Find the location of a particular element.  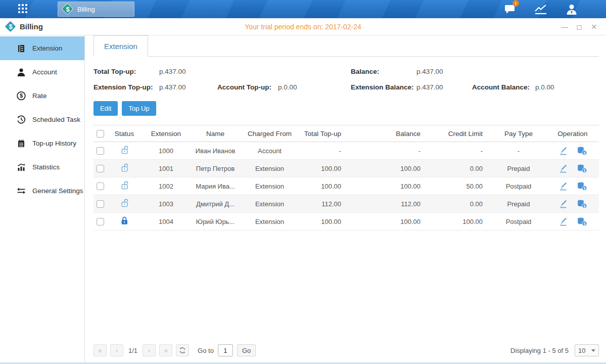

bar-chart-trend-icon is located at coordinates (21, 167).